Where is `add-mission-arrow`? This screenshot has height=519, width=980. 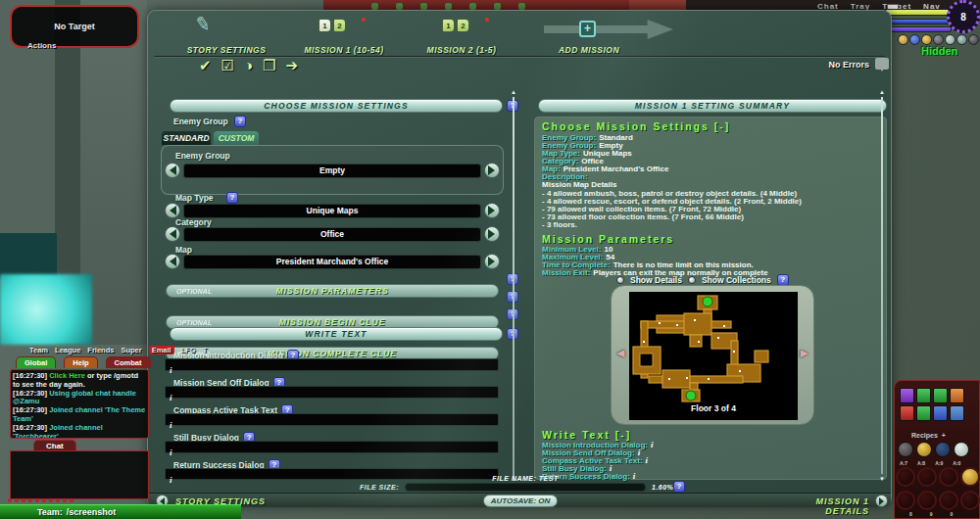
add-mission-arrow is located at coordinates (609, 29).